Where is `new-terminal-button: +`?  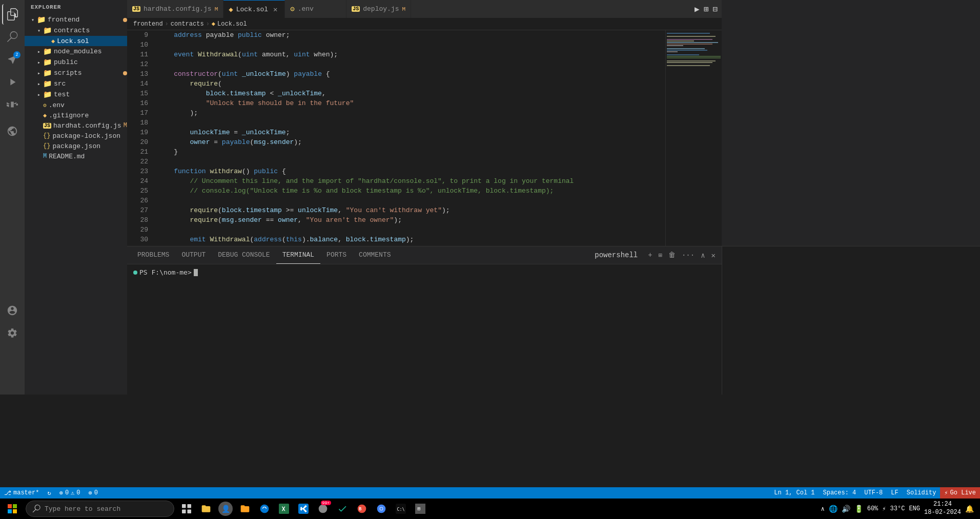 new-terminal-button: + is located at coordinates (650, 255).